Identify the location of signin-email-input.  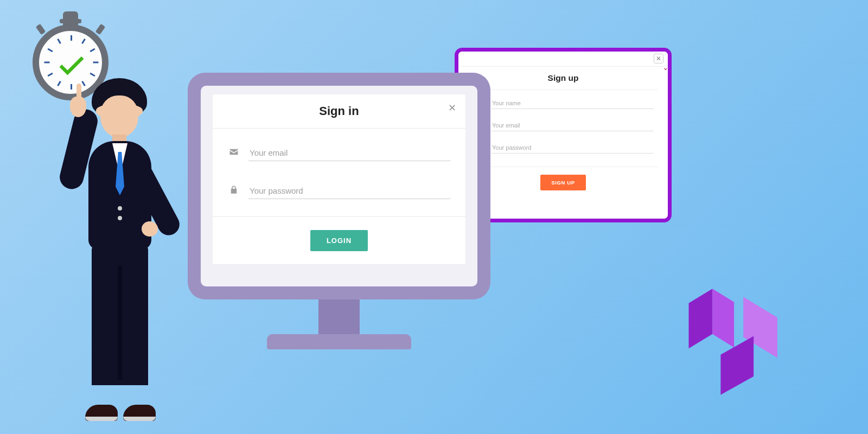
(349, 153).